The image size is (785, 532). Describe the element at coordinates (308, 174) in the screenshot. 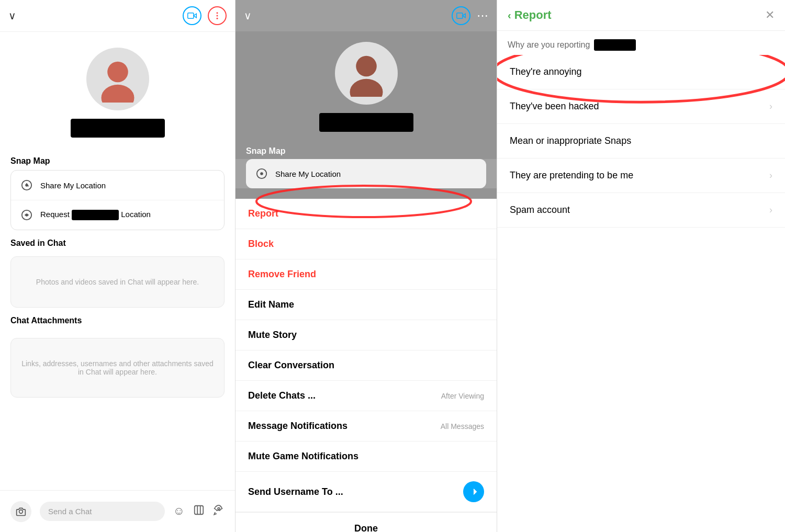

I see `share-location-label-2: Share My Location` at that location.